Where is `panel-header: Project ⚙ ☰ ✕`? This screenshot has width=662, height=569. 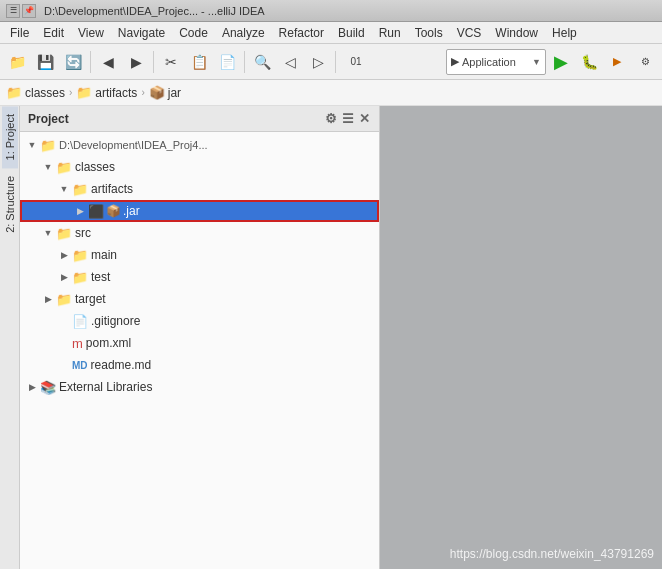 panel-header: Project ⚙ ☰ ✕ is located at coordinates (200, 119).